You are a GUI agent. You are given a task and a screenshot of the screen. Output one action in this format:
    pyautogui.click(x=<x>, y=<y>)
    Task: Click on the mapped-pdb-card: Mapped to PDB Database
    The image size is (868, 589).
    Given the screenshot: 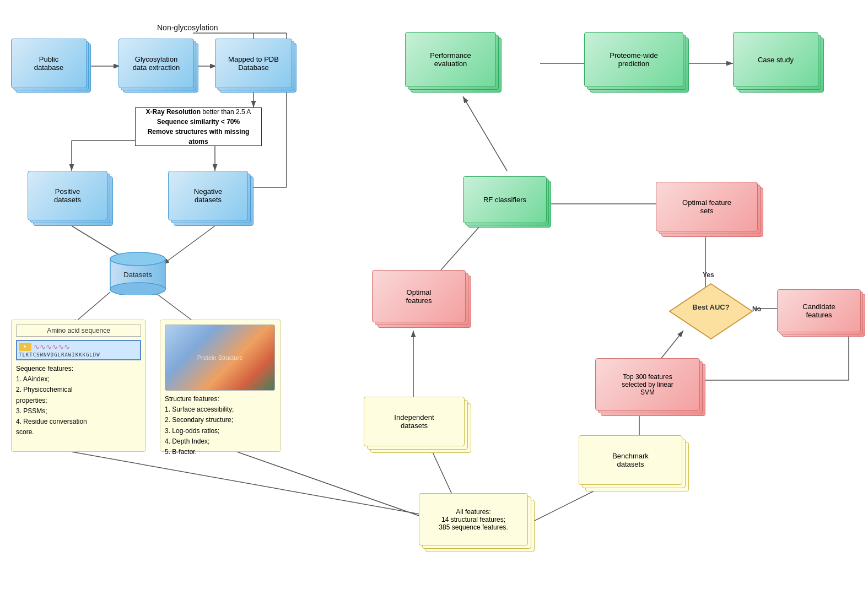 What is the action you would take?
    pyautogui.click(x=254, y=63)
    